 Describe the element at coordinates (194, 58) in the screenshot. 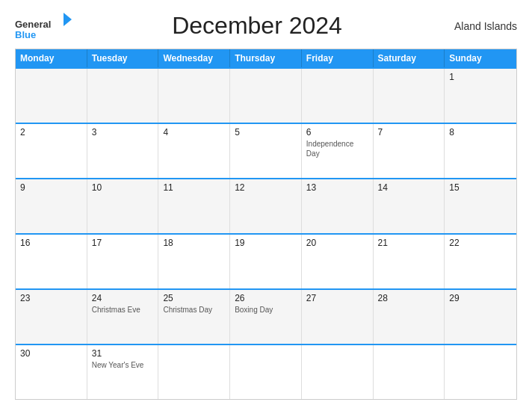

I see `day-header-wednesday: Wednesday` at that location.